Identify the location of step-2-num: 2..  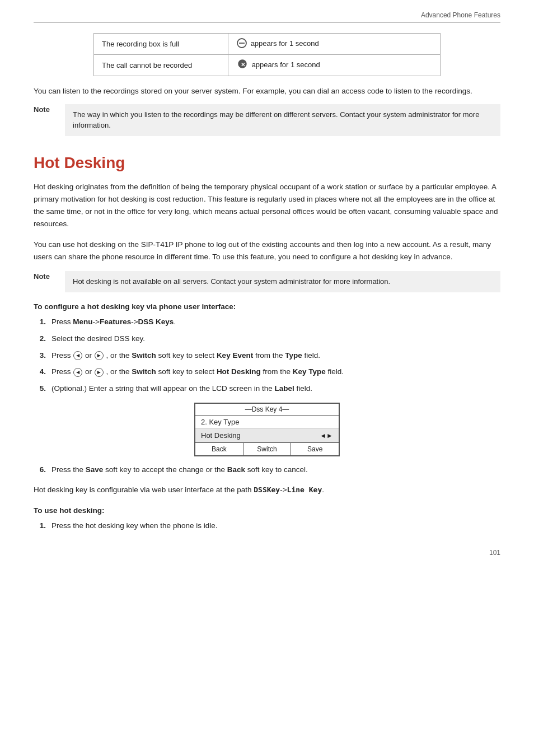
(40, 339).